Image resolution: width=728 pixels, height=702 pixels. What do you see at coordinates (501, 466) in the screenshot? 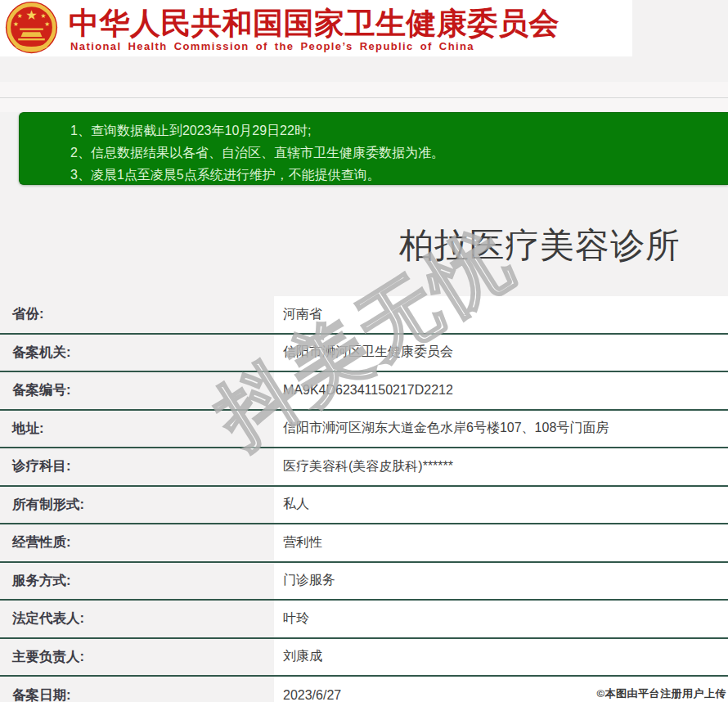
I see `row-value: 医疗美容科(美容皮肤科)******` at bounding box center [501, 466].